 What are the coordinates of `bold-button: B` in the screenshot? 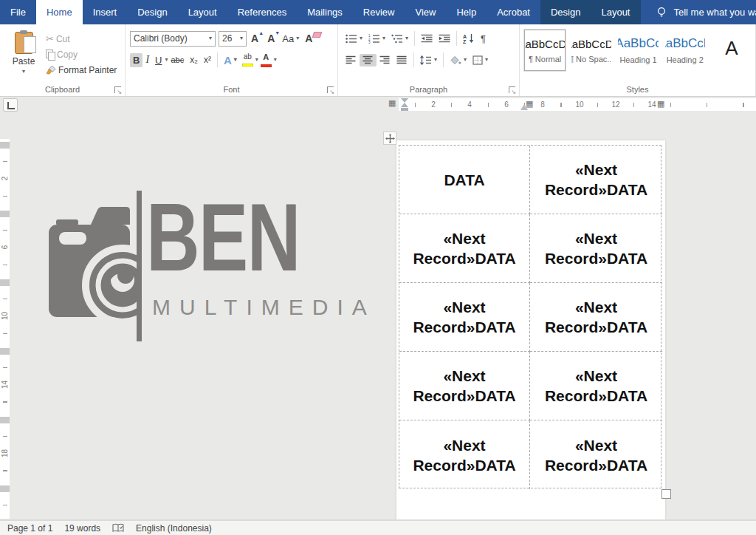 It's located at (136, 61).